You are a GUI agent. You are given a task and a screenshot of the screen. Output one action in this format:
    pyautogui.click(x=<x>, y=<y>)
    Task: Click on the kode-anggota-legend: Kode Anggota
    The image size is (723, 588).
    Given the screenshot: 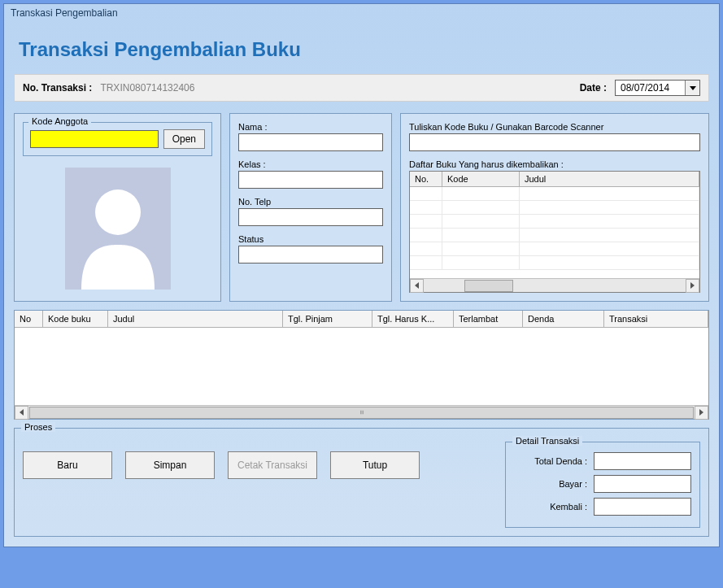 What is the action you would take?
    pyautogui.click(x=60, y=121)
    